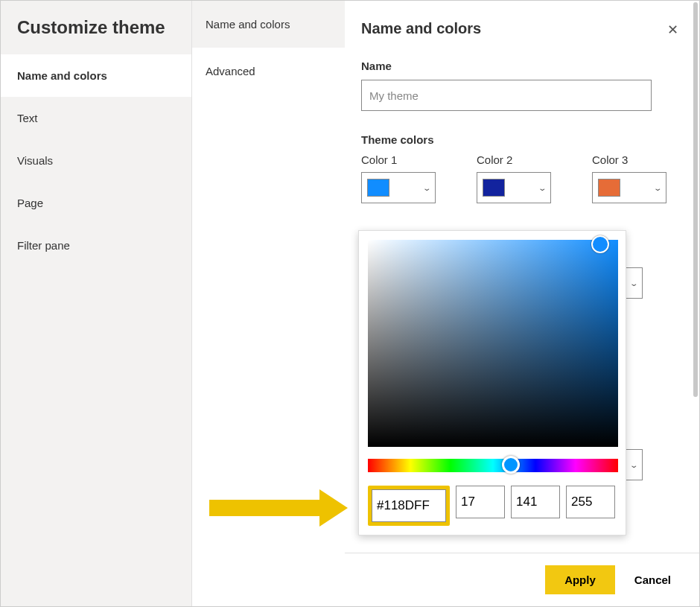 The height and width of the screenshot is (607, 700). What do you see at coordinates (652, 579) in the screenshot?
I see `cancel-button: Cancel` at bounding box center [652, 579].